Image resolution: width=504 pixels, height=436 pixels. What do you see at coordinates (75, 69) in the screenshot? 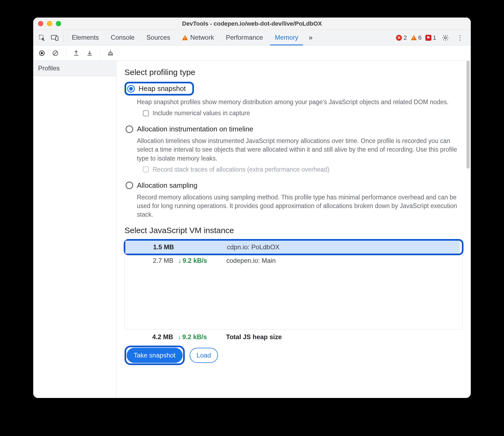
I see `sidebar-header: Profiles` at bounding box center [75, 69].